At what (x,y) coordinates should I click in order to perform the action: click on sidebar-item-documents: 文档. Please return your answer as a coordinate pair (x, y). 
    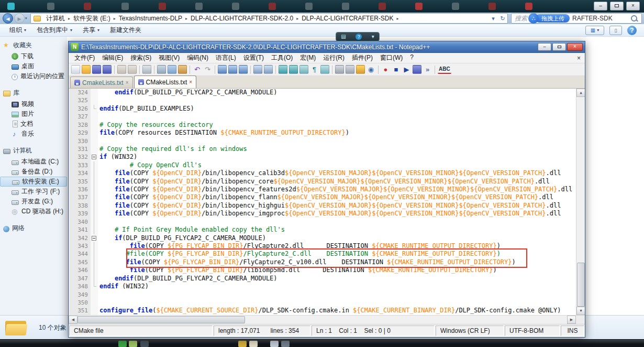
    Looking at the image, I should click on (34, 124).